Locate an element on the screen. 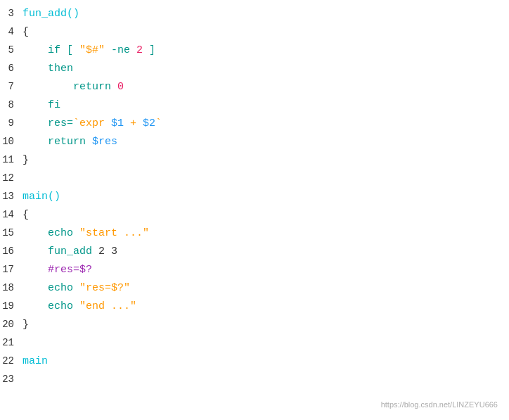  line-number: 9 is located at coordinates (11, 123).